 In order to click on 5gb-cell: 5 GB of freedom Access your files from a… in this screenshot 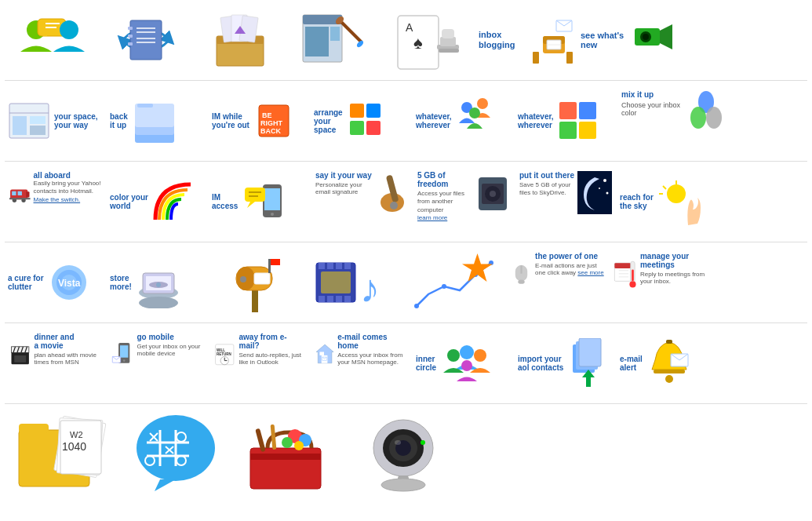, I will do `click(464, 202)`.